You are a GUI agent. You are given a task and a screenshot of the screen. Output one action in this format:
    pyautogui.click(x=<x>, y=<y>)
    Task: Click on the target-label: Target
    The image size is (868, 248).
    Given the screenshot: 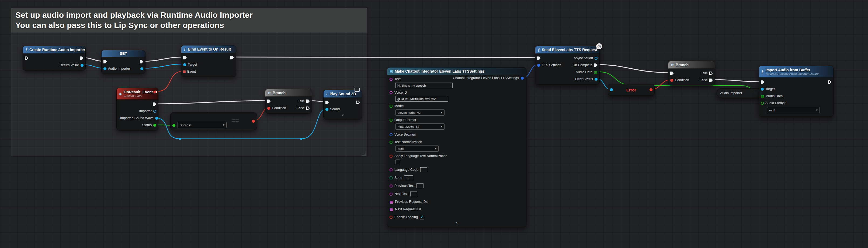 What is the action you would take?
    pyautogui.click(x=770, y=89)
    